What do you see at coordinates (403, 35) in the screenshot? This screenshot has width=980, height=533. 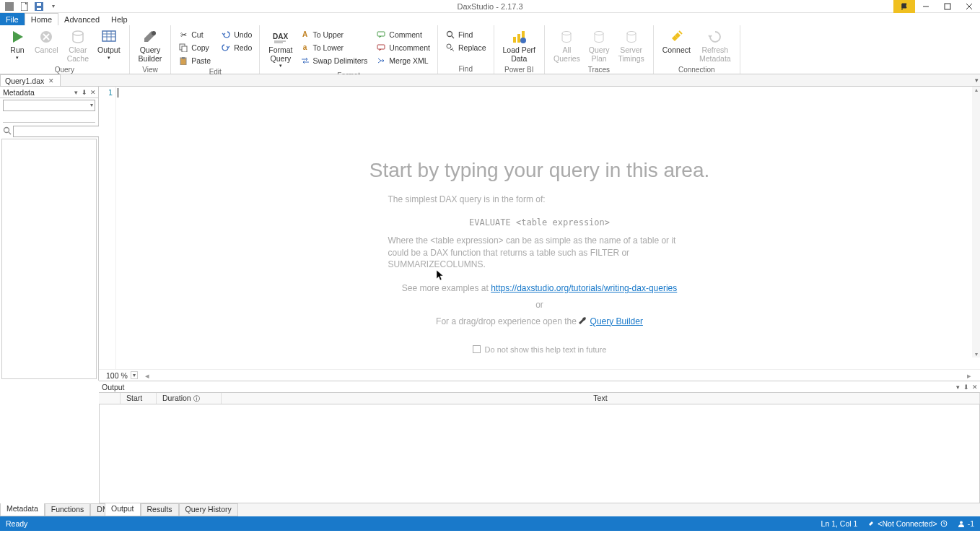 I see `comment-button: Comment` at bounding box center [403, 35].